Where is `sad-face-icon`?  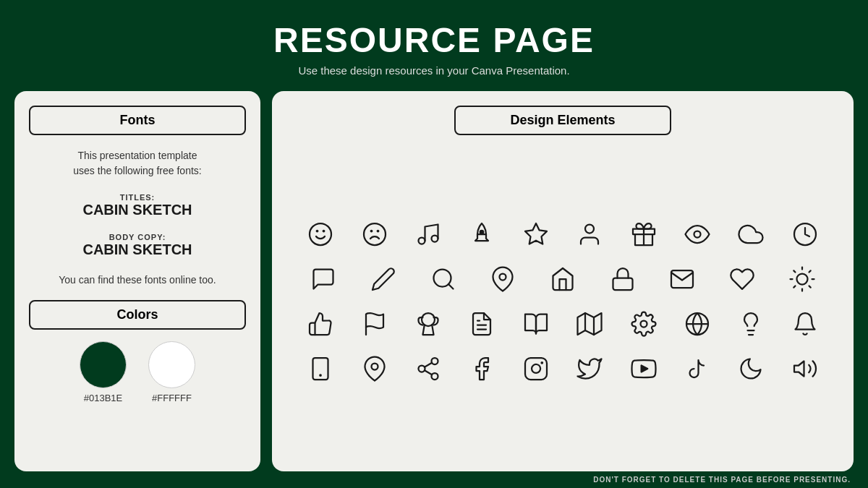
sad-face-icon is located at coordinates (375, 234).